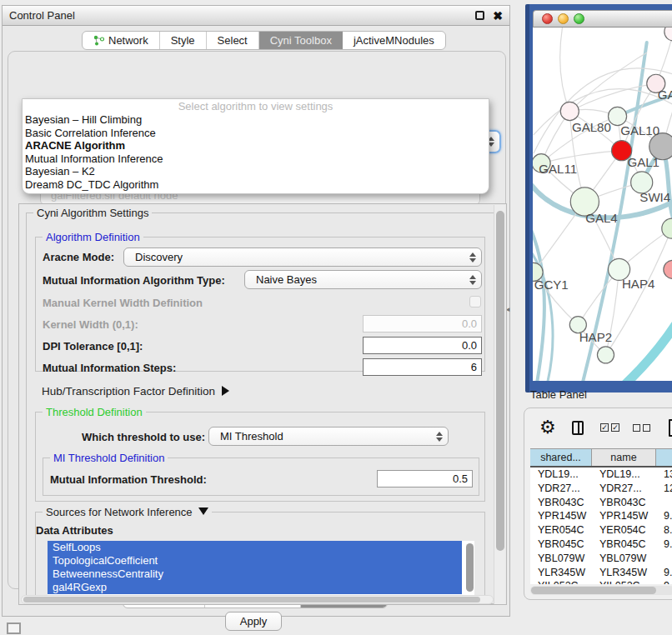  Describe the element at coordinates (301, 40) in the screenshot. I see `tab-cyni-toolbox: Cyni Toolbox` at that location.